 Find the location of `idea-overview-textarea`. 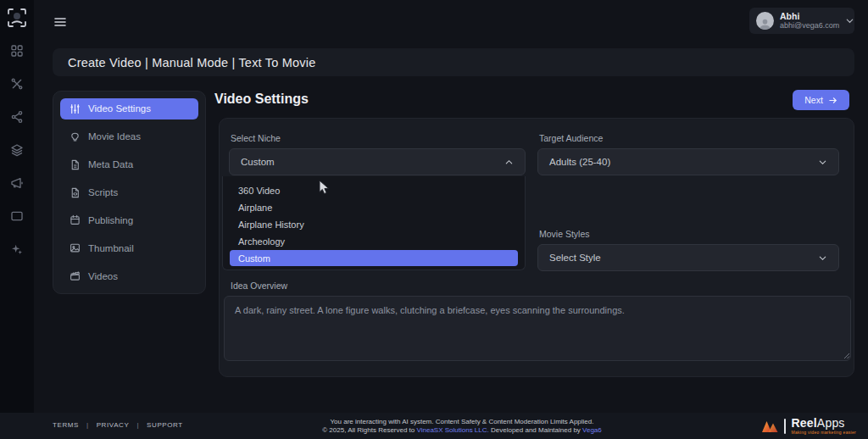

idea-overview-textarea is located at coordinates (537, 329).